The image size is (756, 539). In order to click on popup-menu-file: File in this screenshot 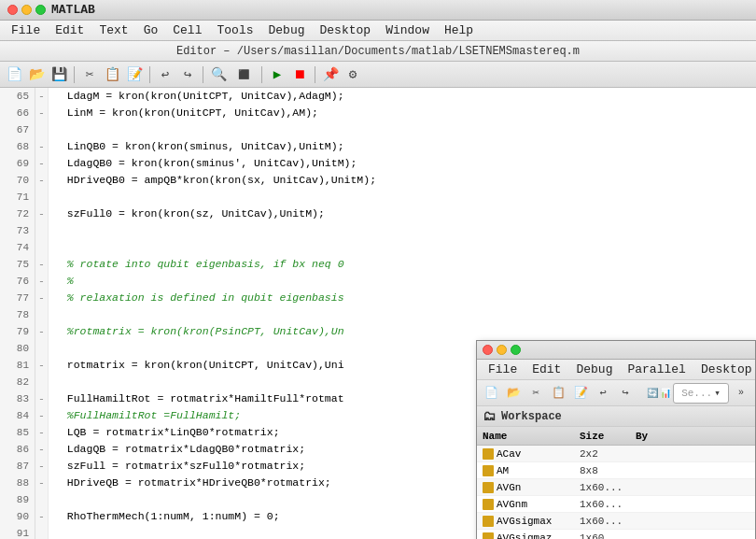, I will do `click(502, 370)`.